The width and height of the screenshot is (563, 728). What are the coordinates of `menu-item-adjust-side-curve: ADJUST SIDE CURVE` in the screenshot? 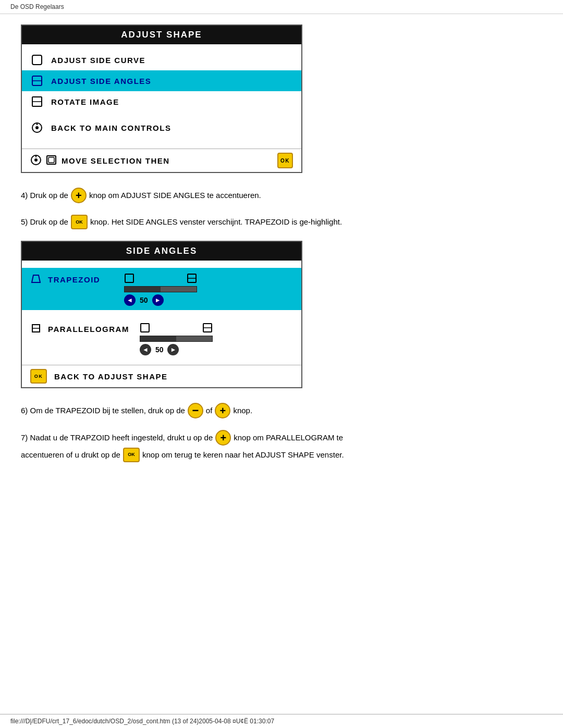 It's located at (162, 60).